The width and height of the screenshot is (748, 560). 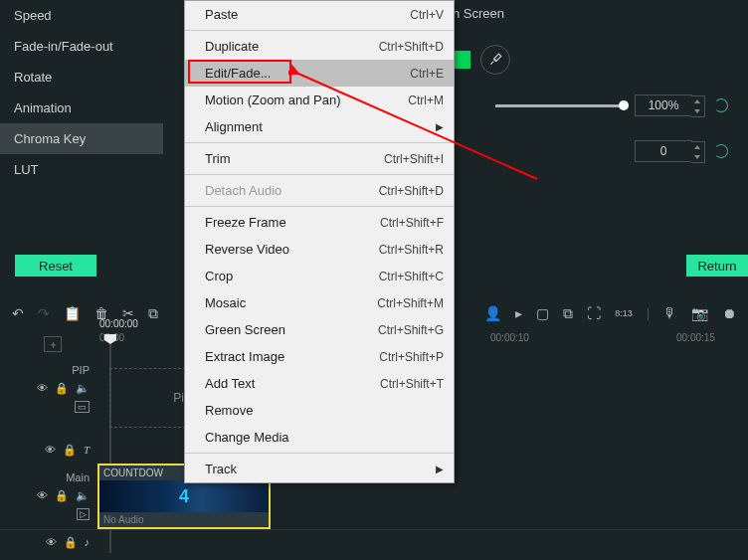 I want to click on menu-item-edit-fade: Edit/Fade...Ctrl+E, so click(x=319, y=74).